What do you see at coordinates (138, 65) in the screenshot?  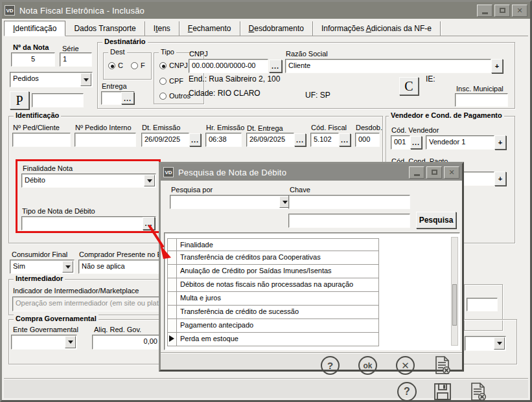 I see `radio-dest-f: F` at bounding box center [138, 65].